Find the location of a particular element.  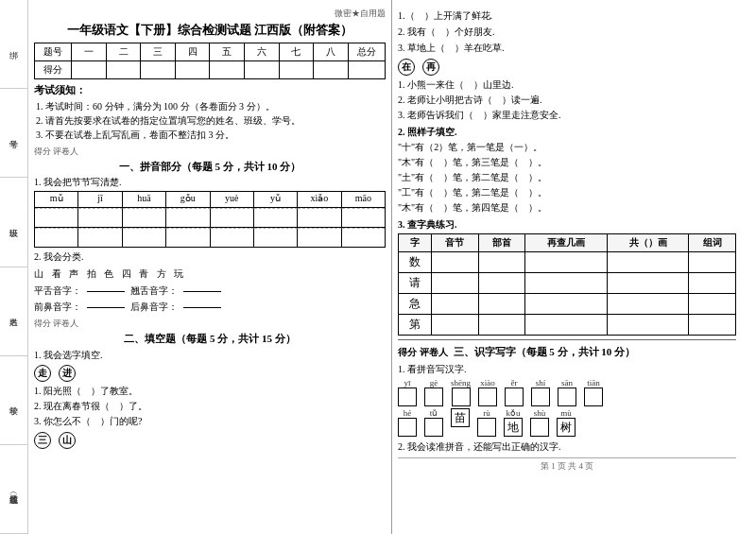

st-char-1: 请 is located at coordinates (416, 284).